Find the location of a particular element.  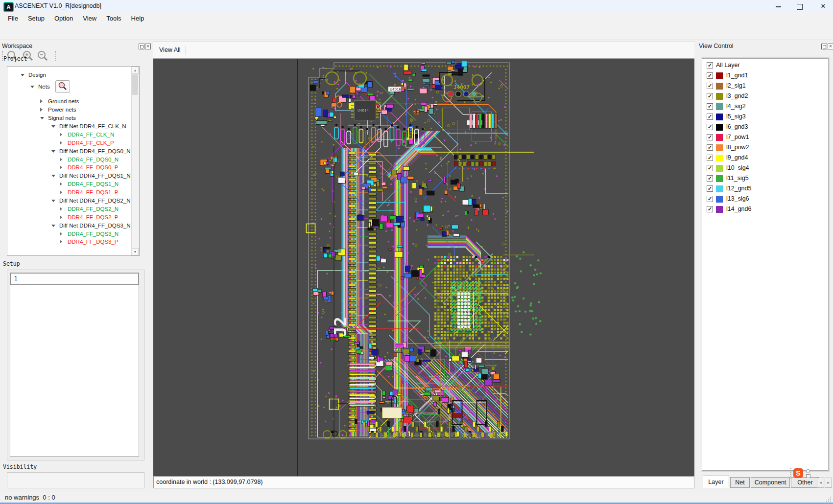

tree-node-ddr4-ff-dqs2-n: DDR4_FF_DQS2_N is located at coordinates (70, 208).